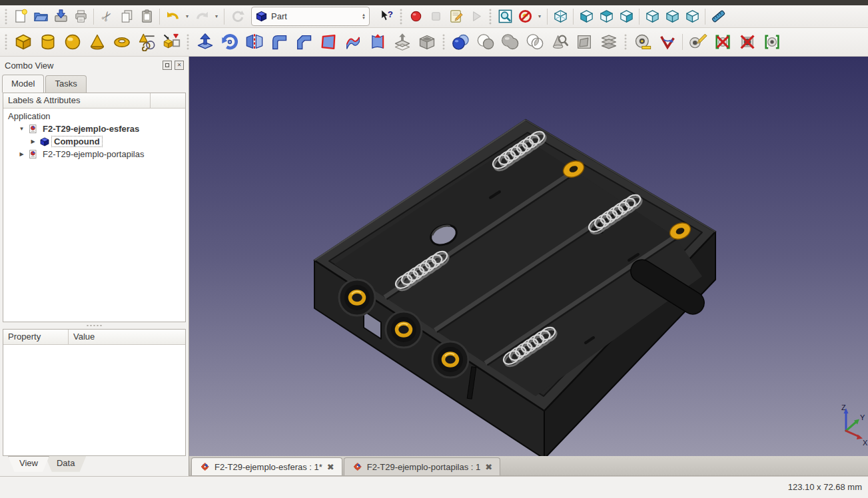 Image resolution: width=868 pixels, height=498 pixels. I want to click on view-bottom-button, so click(672, 17).